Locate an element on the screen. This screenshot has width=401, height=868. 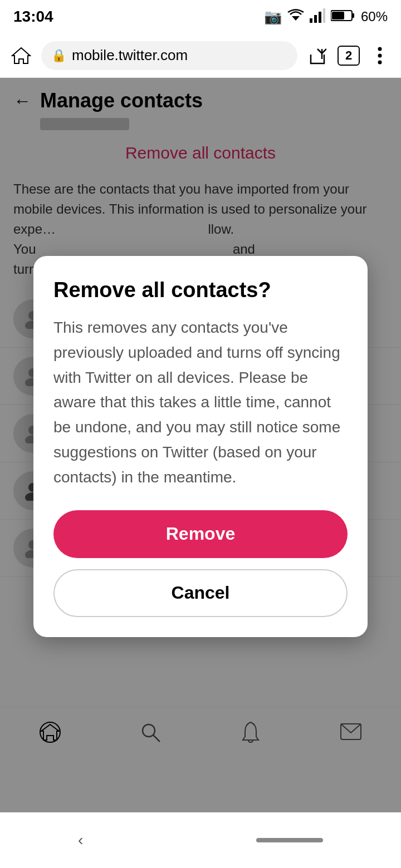
cancel-button: Cancel is located at coordinates (200, 593).